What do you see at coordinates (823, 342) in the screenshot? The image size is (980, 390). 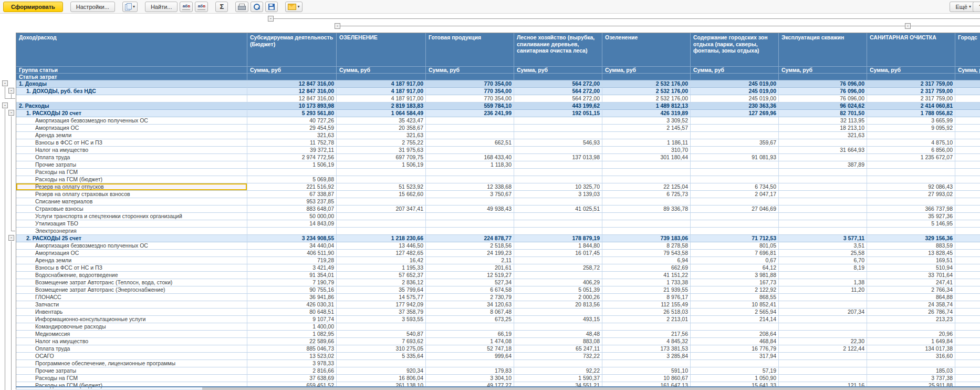 I see `value-cell: 22,30` at bounding box center [823, 342].